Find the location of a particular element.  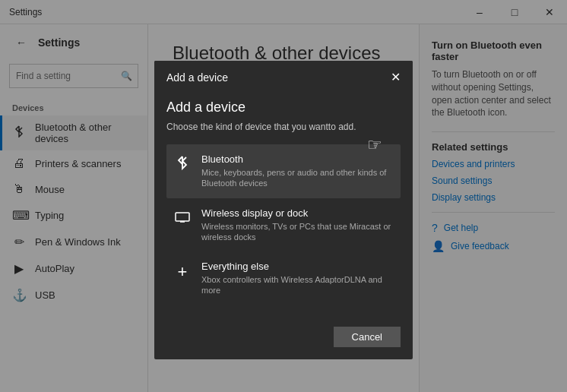

everything-else-option-content: Everything else Xbox controllers with Wi… is located at coordinates (297, 278).